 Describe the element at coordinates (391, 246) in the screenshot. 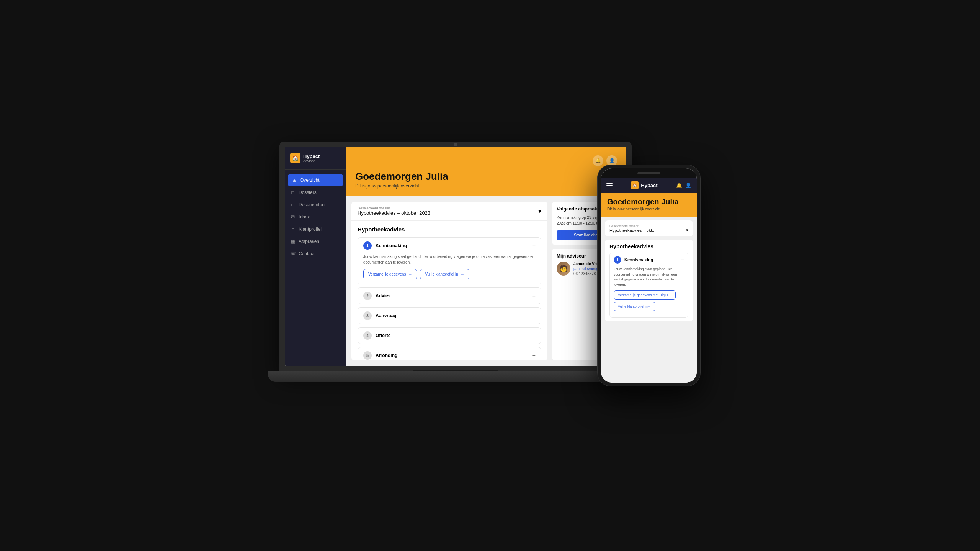

I see `step-name-1: Kennismaking` at that location.